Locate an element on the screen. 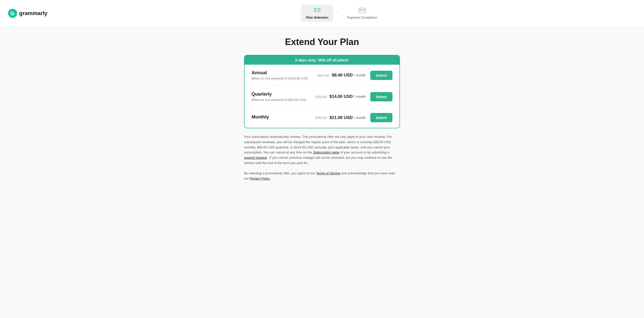  annual-per-month: / month is located at coordinates (360, 75).